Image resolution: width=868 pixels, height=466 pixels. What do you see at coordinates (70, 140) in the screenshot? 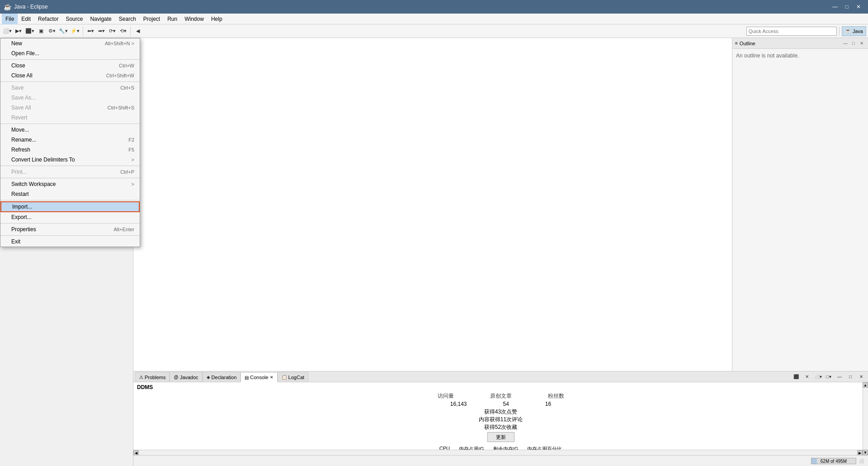
I see `menu-rename: Rename... F2` at bounding box center [70, 140].